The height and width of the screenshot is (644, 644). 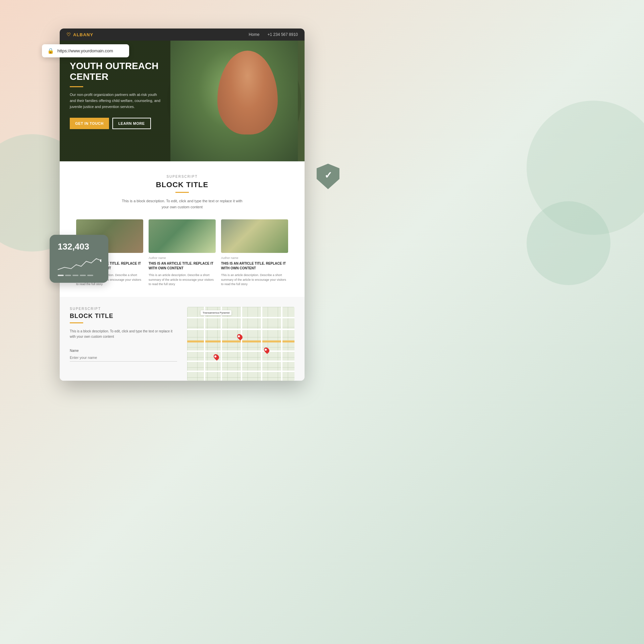 What do you see at coordinates (83, 35) in the screenshot?
I see `logo-text: ALBANY` at bounding box center [83, 35].